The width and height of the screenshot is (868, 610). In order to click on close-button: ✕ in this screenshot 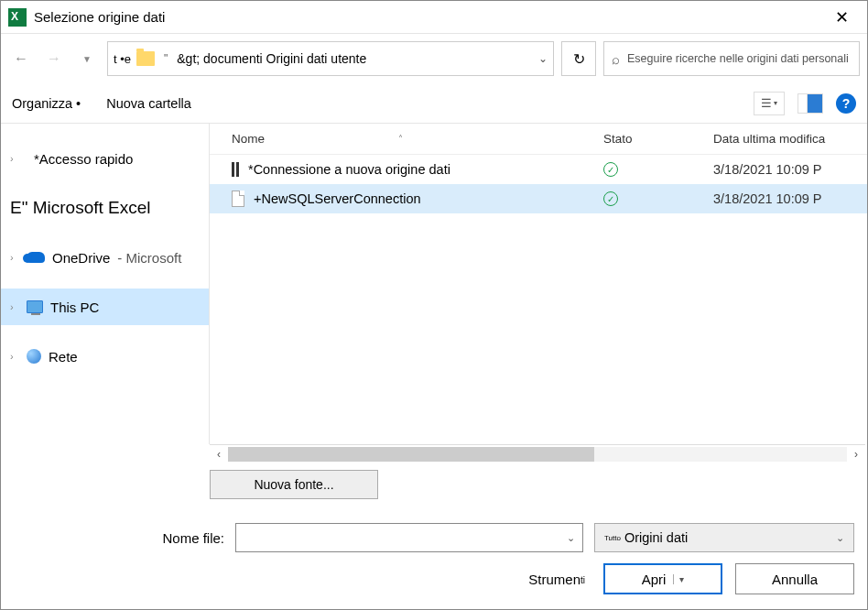, I will do `click(841, 17)`.